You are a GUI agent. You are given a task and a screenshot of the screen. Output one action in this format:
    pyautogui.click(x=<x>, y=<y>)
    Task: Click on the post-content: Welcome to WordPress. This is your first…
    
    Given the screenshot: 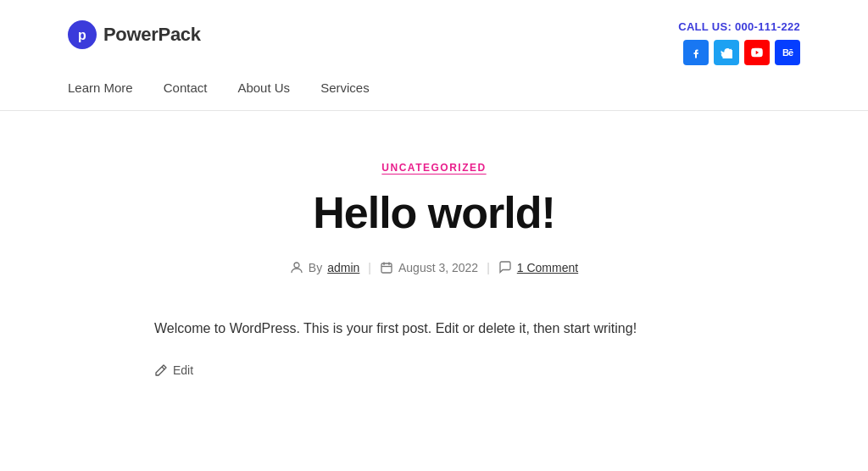 What is the action you would take?
    pyautogui.click(x=434, y=329)
    